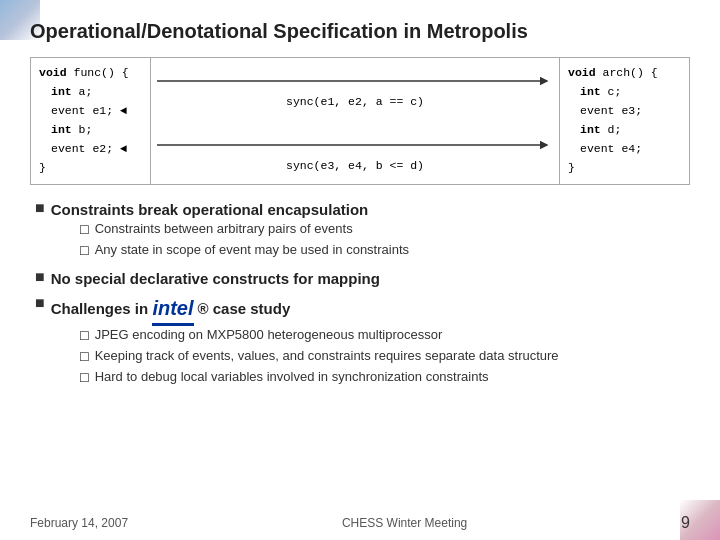  What do you see at coordinates (210, 210) in the screenshot?
I see `bullet-text-1: Constraints break operational encapsulat…` at bounding box center [210, 210].